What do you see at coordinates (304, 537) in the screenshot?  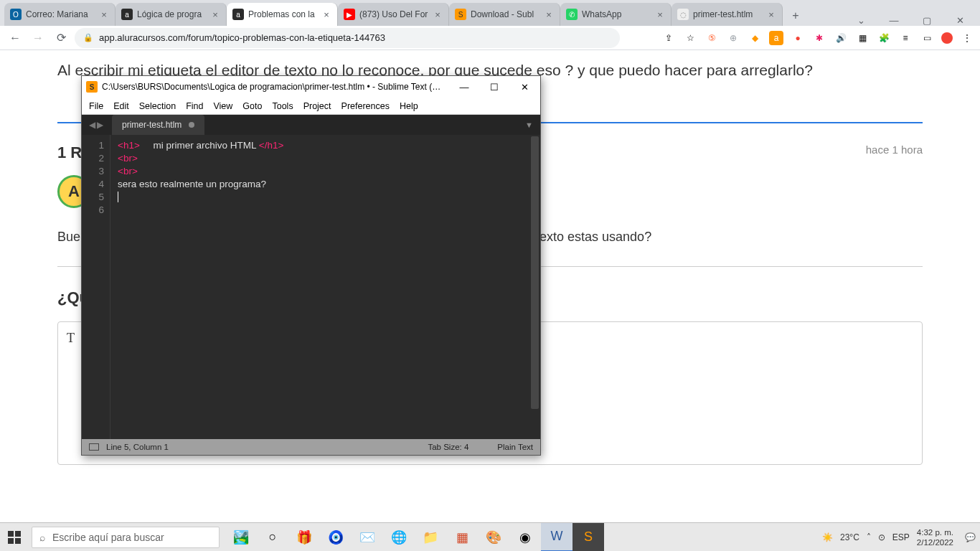 I see `taskbar-gift-icon: 🎁` at bounding box center [304, 537].